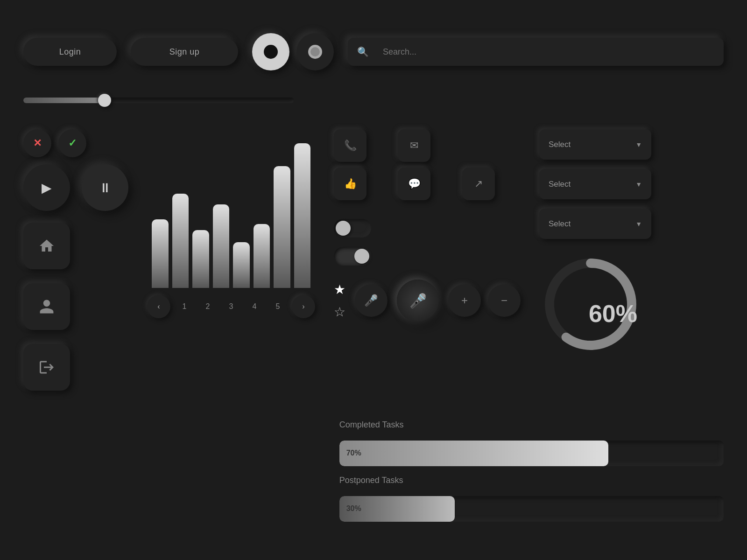 This screenshot has width=747, height=560. Describe the element at coordinates (350, 184) in the screenshot. I see `thumbs-up-button: 👍` at that location.